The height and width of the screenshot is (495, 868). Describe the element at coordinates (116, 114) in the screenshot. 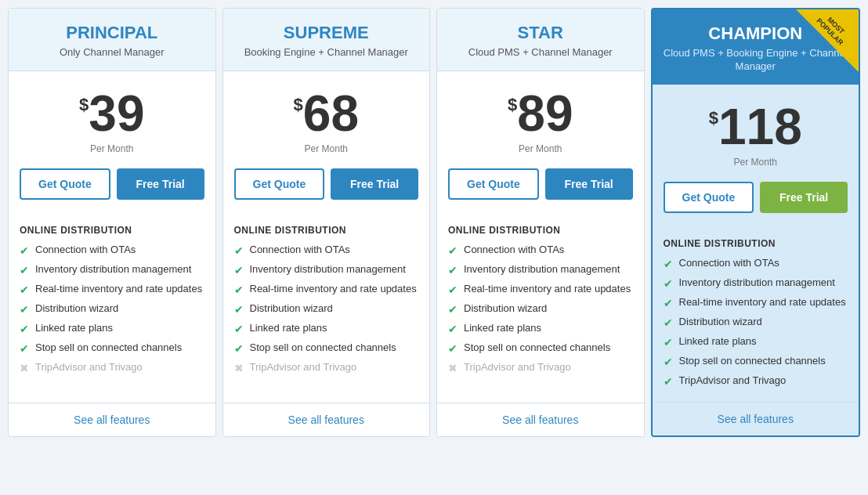

I see `price-amount: 39` at that location.